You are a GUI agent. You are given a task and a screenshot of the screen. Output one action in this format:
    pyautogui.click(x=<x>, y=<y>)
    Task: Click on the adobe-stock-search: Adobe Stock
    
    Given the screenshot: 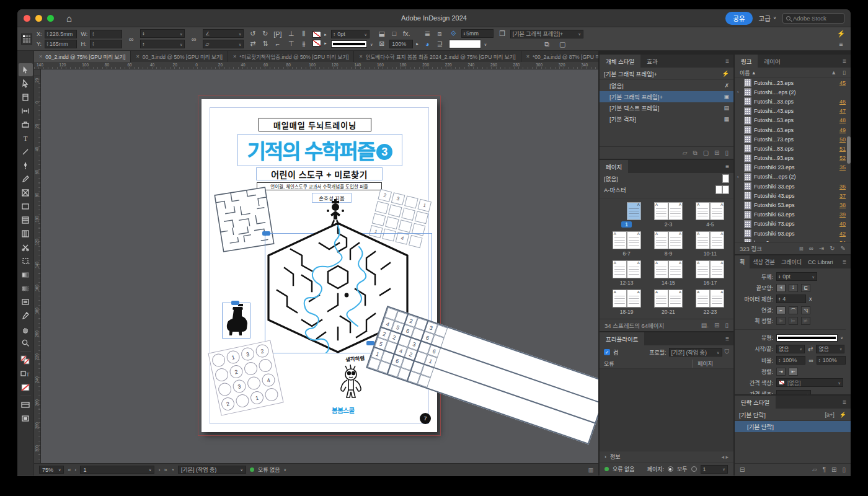 What is the action you would take?
    pyautogui.click(x=813, y=19)
    